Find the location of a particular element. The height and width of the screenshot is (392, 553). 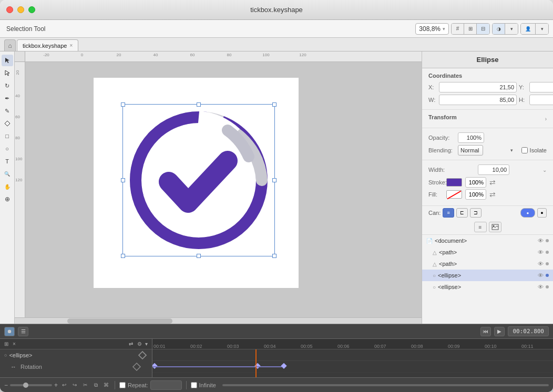

stroke-opacity-input is located at coordinates (476, 182).